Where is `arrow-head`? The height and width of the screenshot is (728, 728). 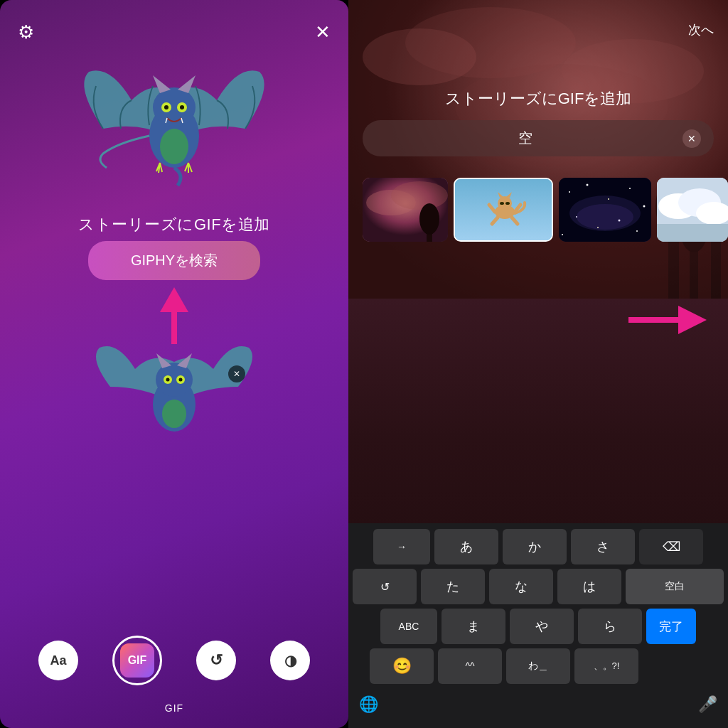 arrow-head is located at coordinates (174, 300).